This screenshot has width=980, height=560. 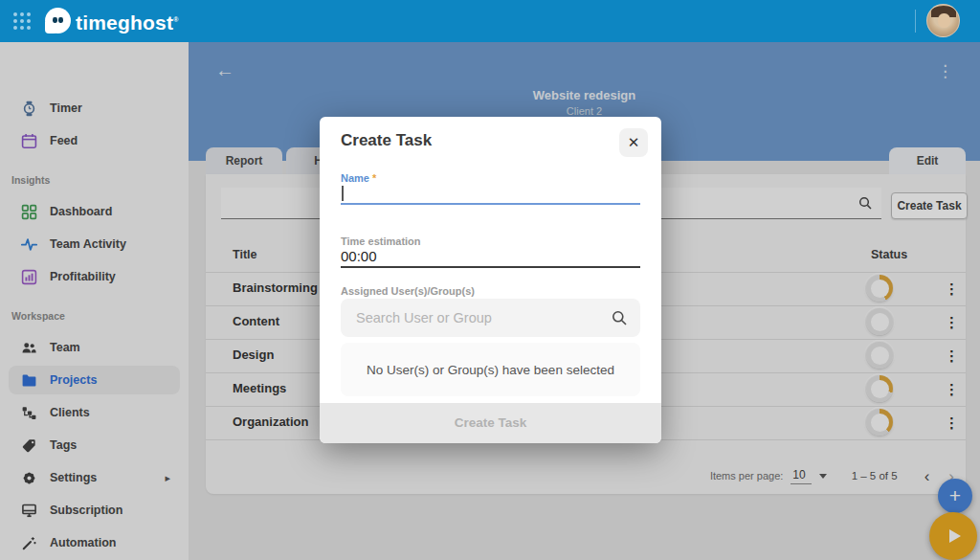 What do you see at coordinates (490, 204) in the screenshot?
I see `name-field-underline` at bounding box center [490, 204].